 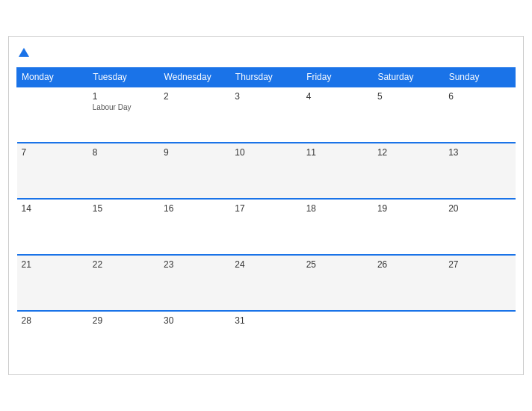 I want to click on day-number: 27, so click(x=480, y=265).